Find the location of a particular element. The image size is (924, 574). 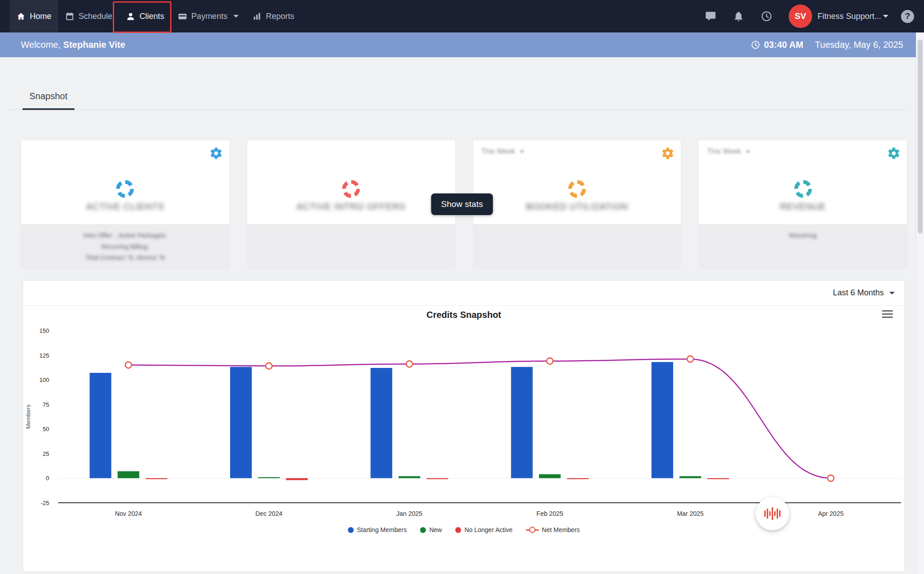

card-body: This Week REVENUE is located at coordinates (803, 182).